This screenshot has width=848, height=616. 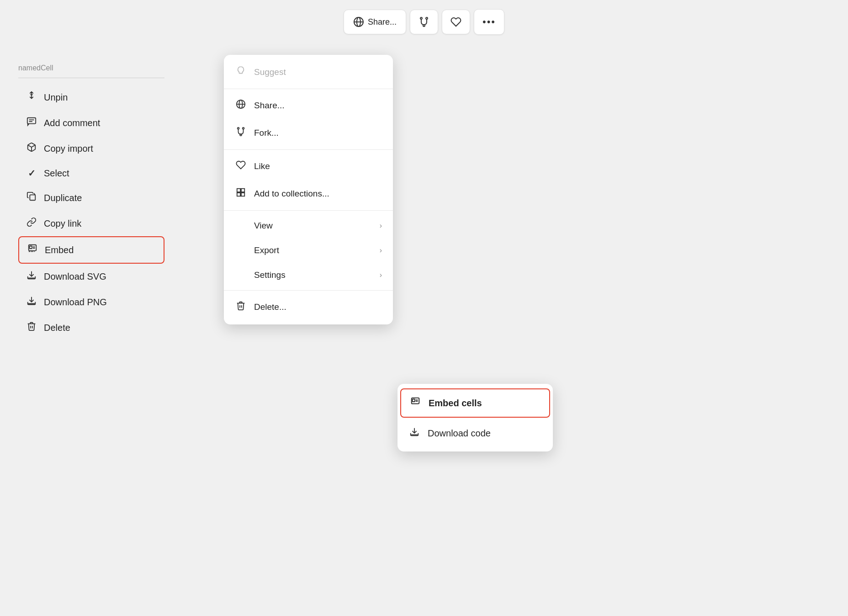 What do you see at coordinates (241, 166) in the screenshot?
I see `heart-icon-dropdown` at bounding box center [241, 166].